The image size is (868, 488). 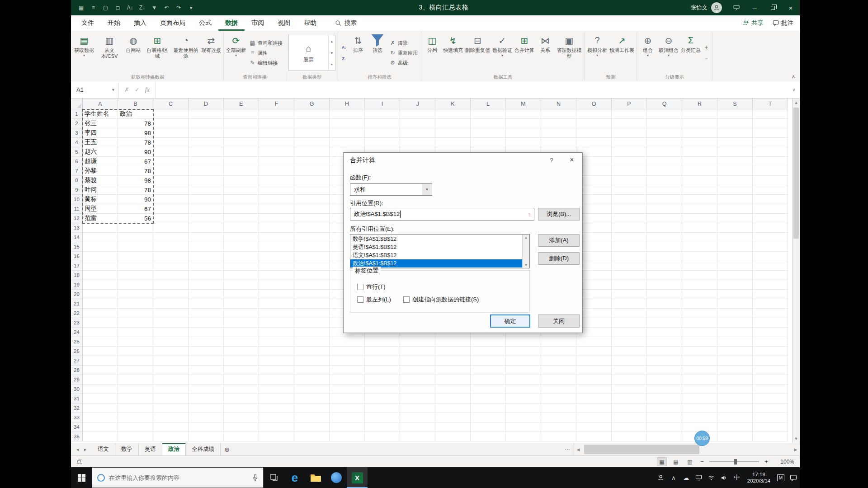 I want to click on cell-T12, so click(x=770, y=219).